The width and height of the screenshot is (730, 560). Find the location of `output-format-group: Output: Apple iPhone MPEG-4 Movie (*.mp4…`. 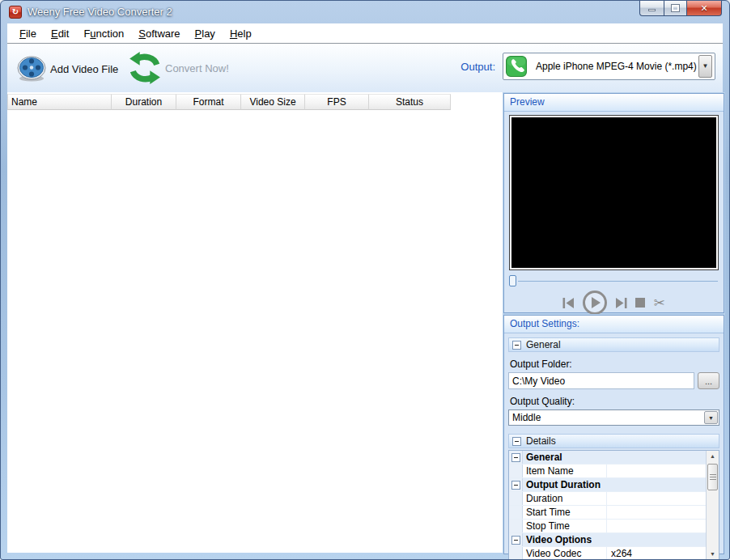

output-format-group: Output: Apple iPhone MPEG-4 Movie (*.mp4… is located at coordinates (588, 66).